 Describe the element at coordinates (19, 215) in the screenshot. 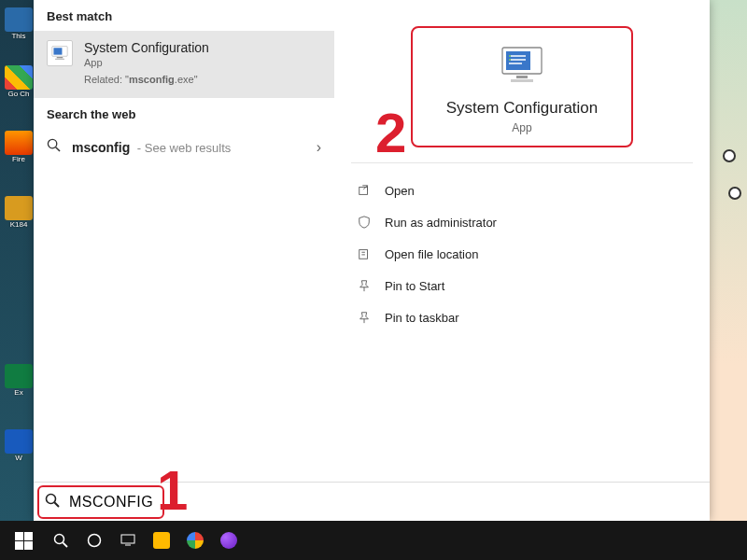

I see `desktop-icon: K184` at that location.